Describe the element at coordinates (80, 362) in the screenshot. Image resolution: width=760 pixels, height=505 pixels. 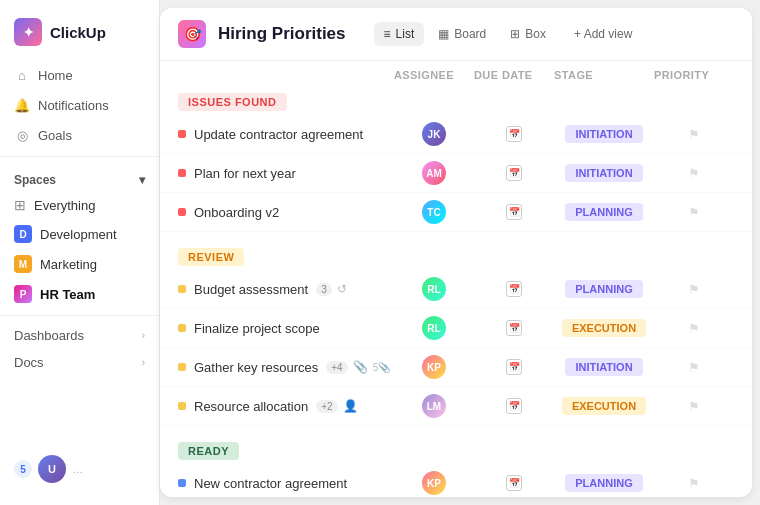
I see `sidebar-item-docs: Docs ›` at that location.